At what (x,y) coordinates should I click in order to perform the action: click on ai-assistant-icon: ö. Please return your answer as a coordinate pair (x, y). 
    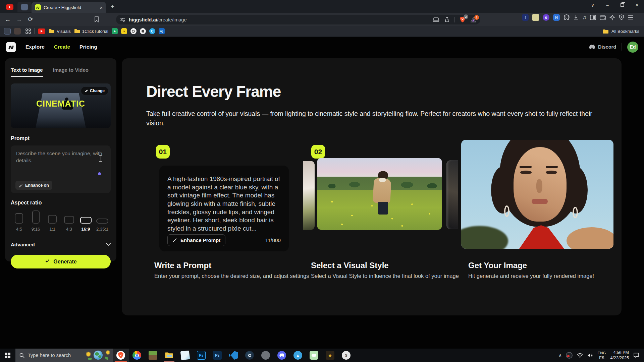
    Looking at the image, I should click on (546, 17).